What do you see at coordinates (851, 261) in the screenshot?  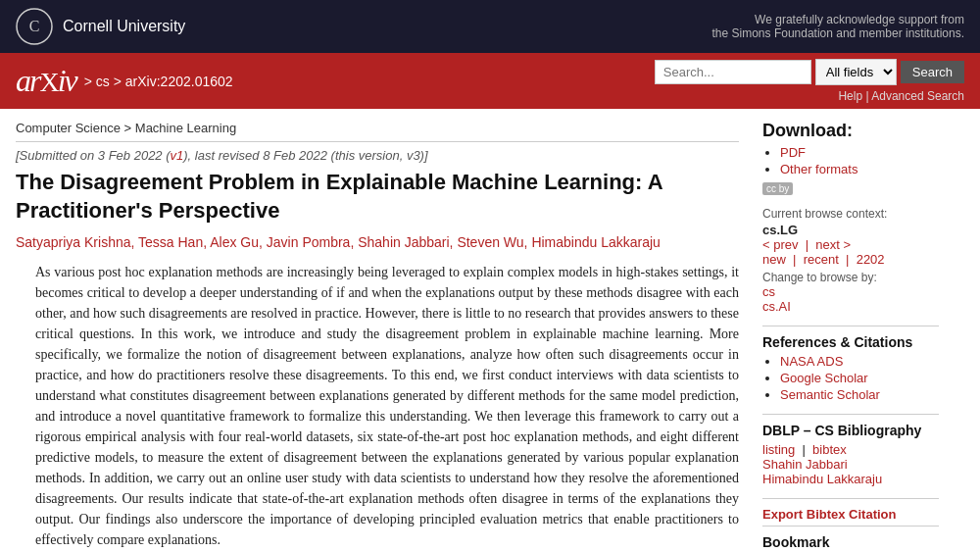 I see `browse-context-section: Current browse context: cs.LG < prev | n…` at bounding box center [851, 261].